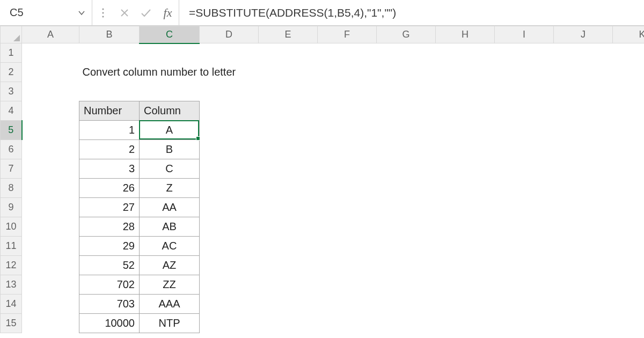 This screenshot has height=338, width=644. I want to click on row-hdr-10: 10, so click(11, 227).